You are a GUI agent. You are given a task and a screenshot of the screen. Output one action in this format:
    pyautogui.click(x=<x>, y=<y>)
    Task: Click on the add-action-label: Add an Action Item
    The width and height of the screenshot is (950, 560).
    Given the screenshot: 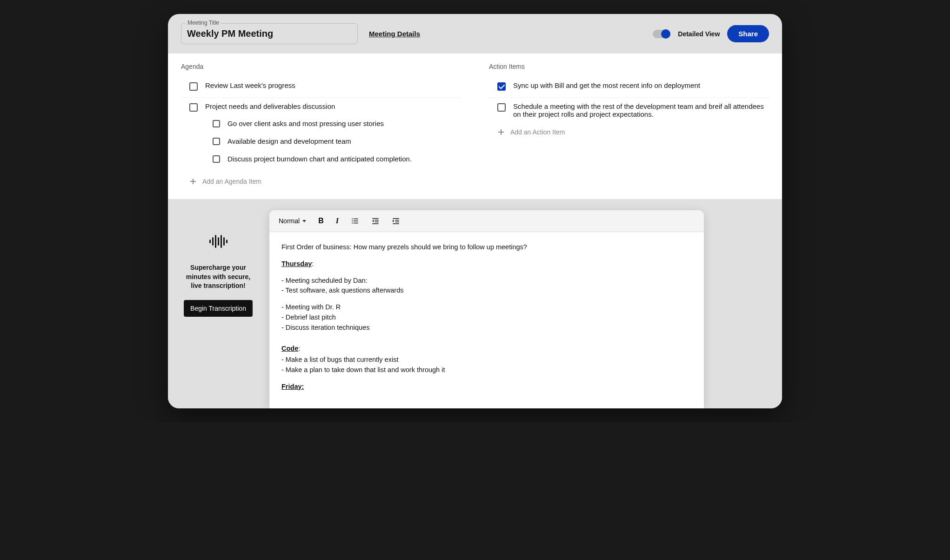 What is the action you would take?
    pyautogui.click(x=538, y=132)
    